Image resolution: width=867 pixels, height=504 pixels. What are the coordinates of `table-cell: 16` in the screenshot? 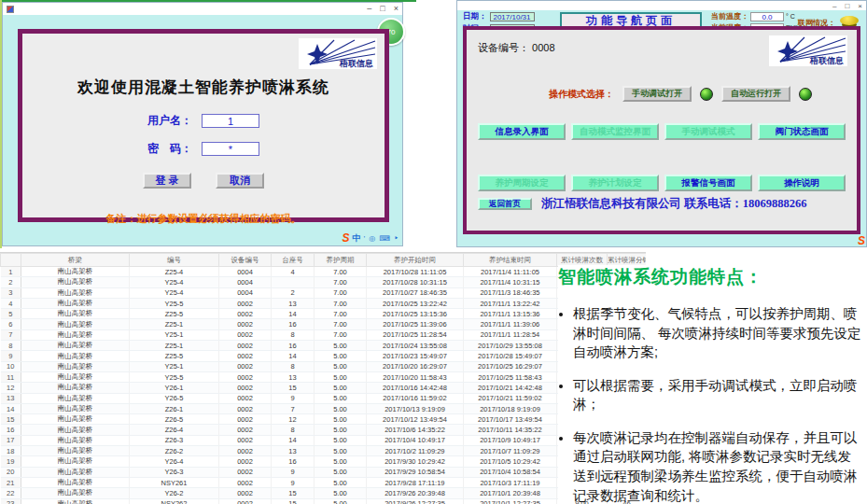 It's located at (293, 345).